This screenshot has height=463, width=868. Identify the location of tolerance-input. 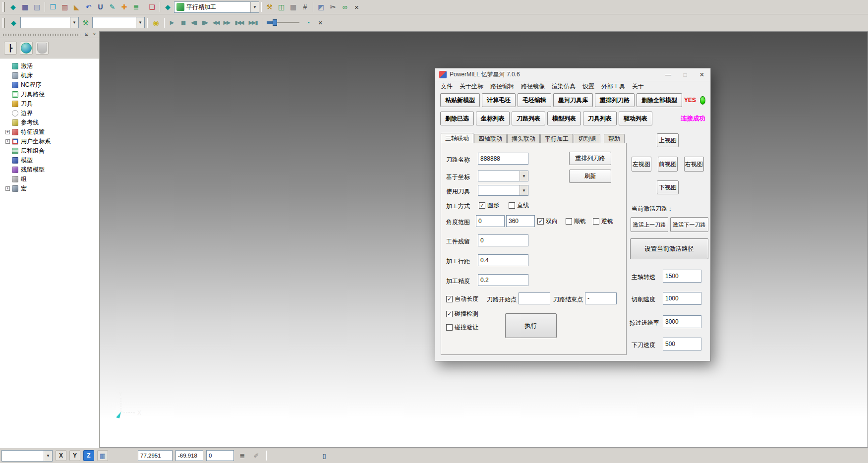
(503, 280).